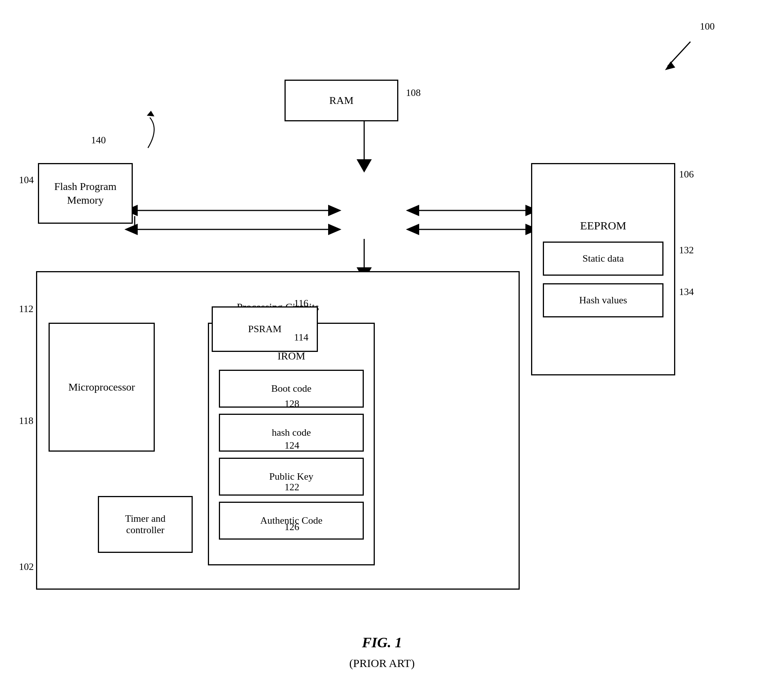  I want to click on boot-code-label: Boot code, so click(291, 389).